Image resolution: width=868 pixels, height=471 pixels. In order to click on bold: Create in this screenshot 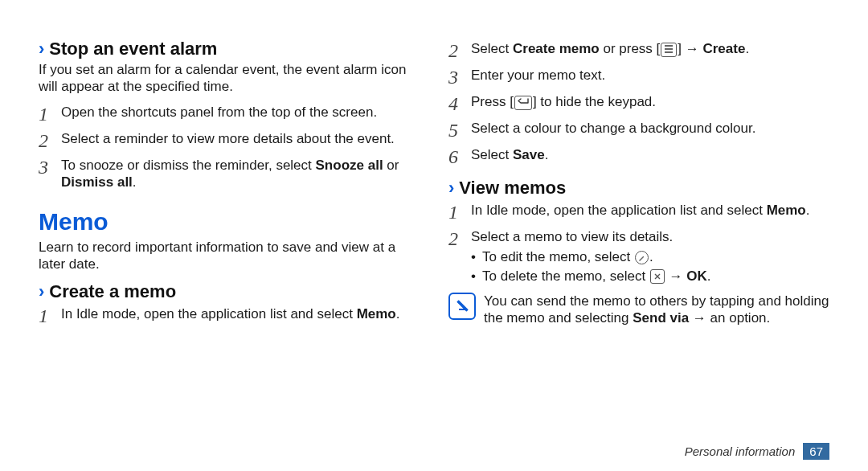, I will do `click(723, 48)`.